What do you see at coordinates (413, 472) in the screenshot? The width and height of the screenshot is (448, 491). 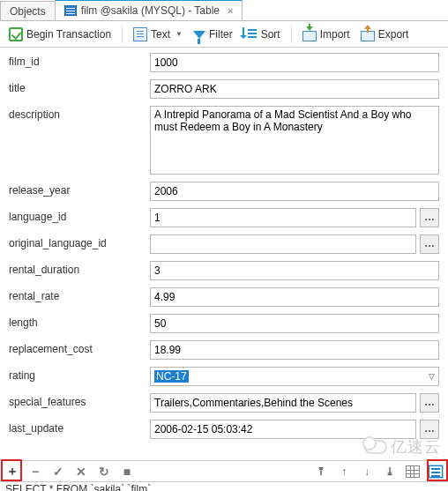 I see `grid-view-button` at bounding box center [413, 472].